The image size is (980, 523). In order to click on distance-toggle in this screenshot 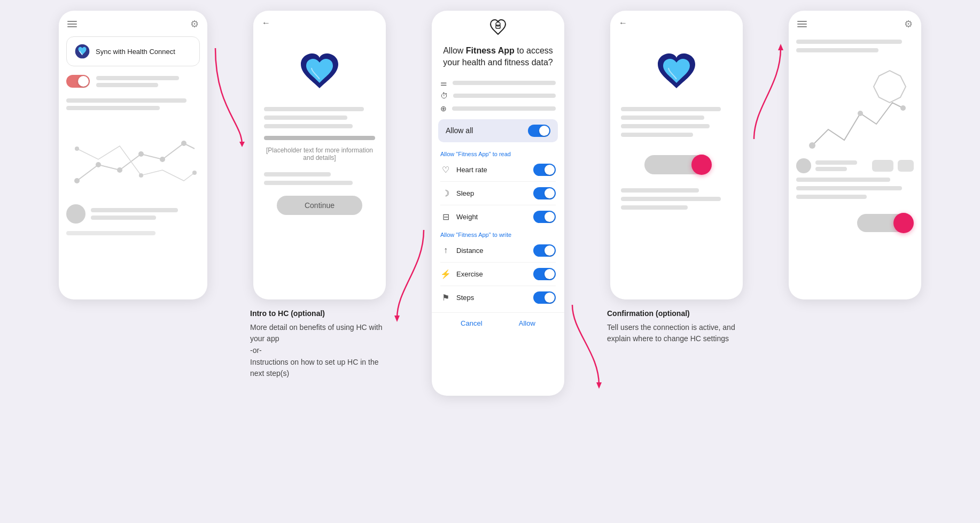, I will do `click(545, 250)`.